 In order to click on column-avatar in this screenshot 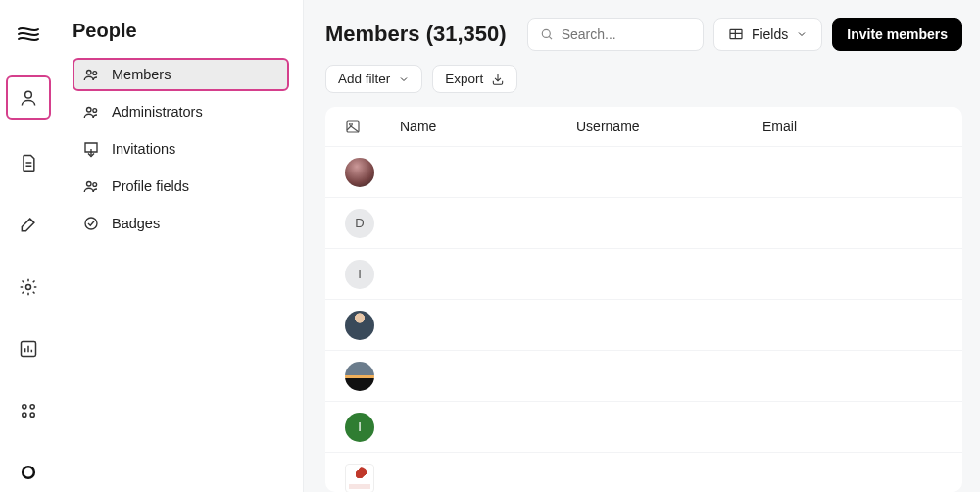, I will do `click(372, 126)`.